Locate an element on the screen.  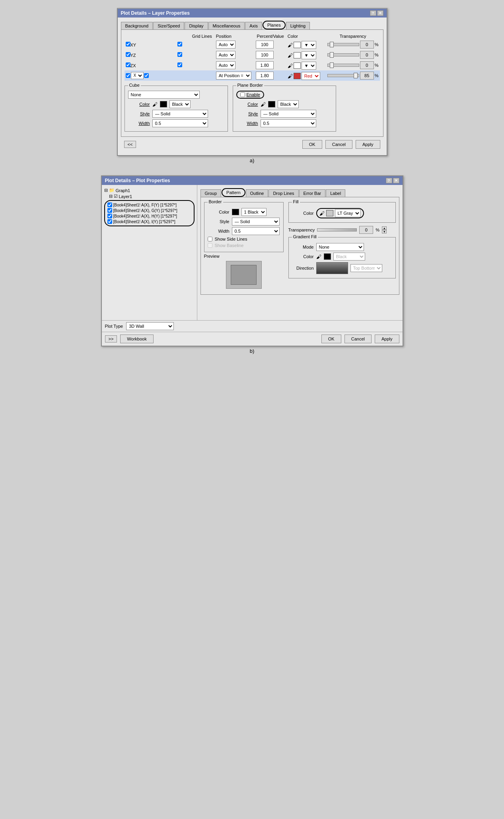
xy-slider-thumb is located at coordinates (332, 45).